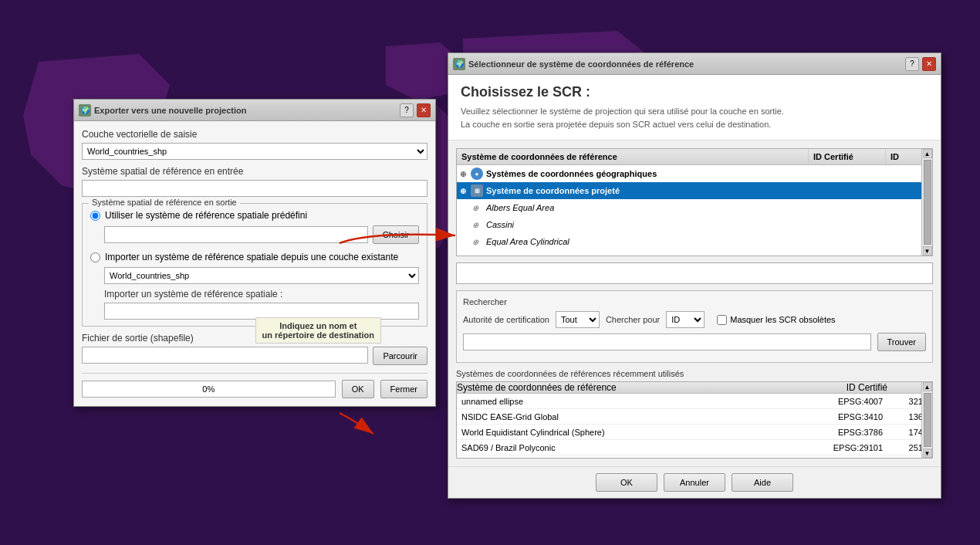 Image resolution: width=980 pixels, height=545 pixels. What do you see at coordinates (694, 225) in the screenshot?
I see `tree-row-cassini: ⊕ Cassini` at bounding box center [694, 225].